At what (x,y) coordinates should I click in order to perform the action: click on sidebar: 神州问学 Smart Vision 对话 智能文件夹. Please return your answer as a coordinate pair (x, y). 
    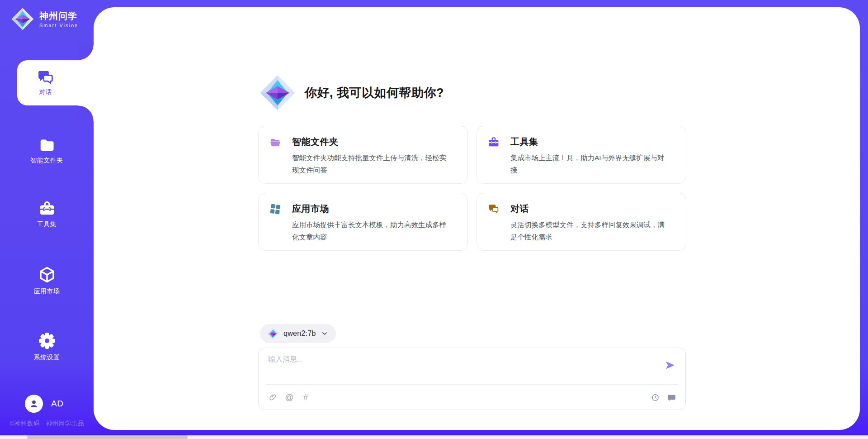
    Looking at the image, I should click on (47, 220).